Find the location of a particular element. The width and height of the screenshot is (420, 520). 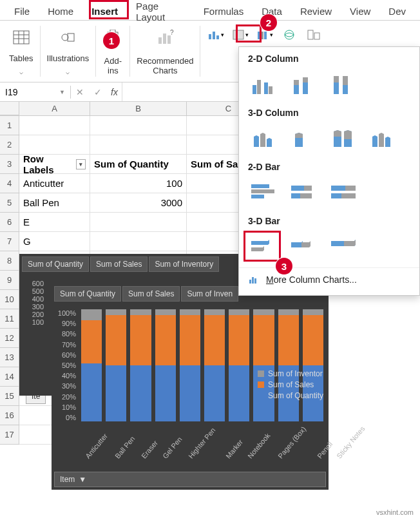

tab-file: File is located at coordinates (22, 12).